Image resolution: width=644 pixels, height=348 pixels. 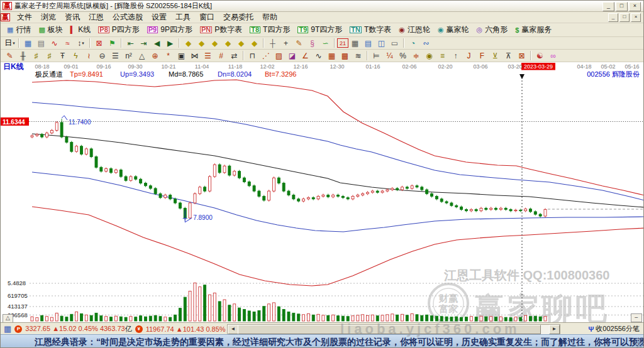 What do you see at coordinates (238, 17) in the screenshot?
I see `menu-交易委托: 交易委托` at bounding box center [238, 17].